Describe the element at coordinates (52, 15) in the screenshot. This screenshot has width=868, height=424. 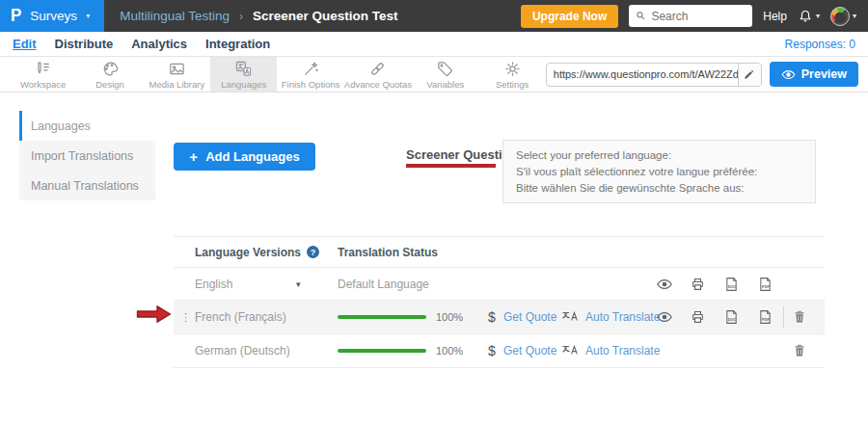
I see `surveys-product-menu: P Surveys ▾` at that location.